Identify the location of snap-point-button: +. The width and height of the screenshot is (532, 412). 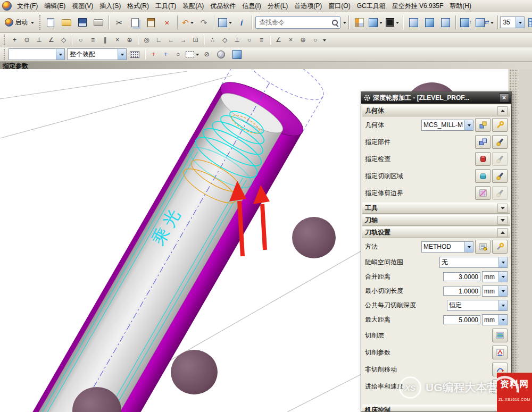
(15, 40).